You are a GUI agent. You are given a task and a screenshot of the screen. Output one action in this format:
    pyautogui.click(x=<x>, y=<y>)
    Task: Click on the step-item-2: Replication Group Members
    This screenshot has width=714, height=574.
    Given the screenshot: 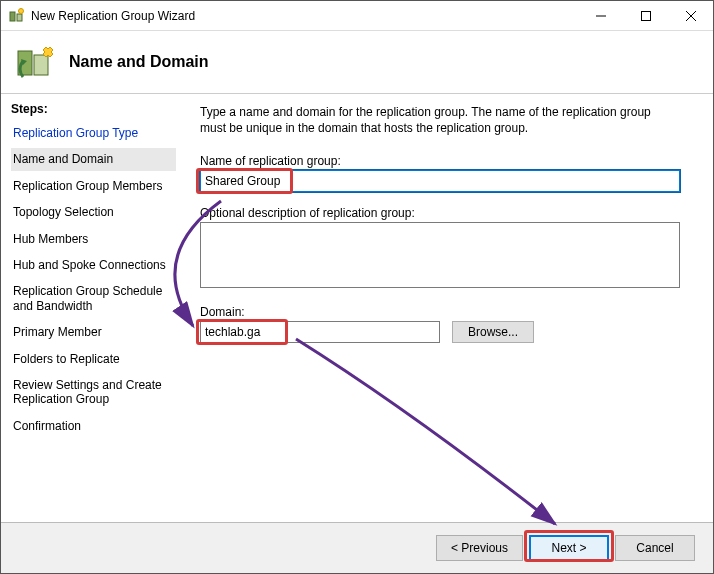 What is the action you would take?
    pyautogui.click(x=94, y=186)
    